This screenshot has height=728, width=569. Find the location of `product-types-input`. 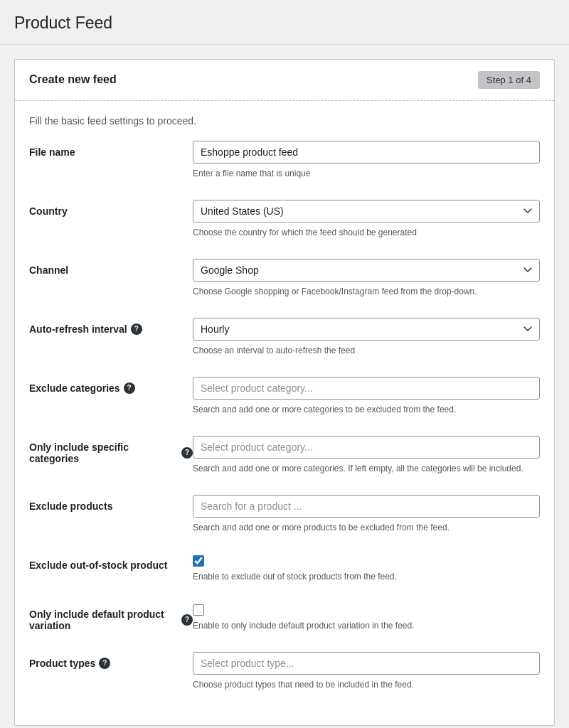

product-types-input is located at coordinates (366, 663).